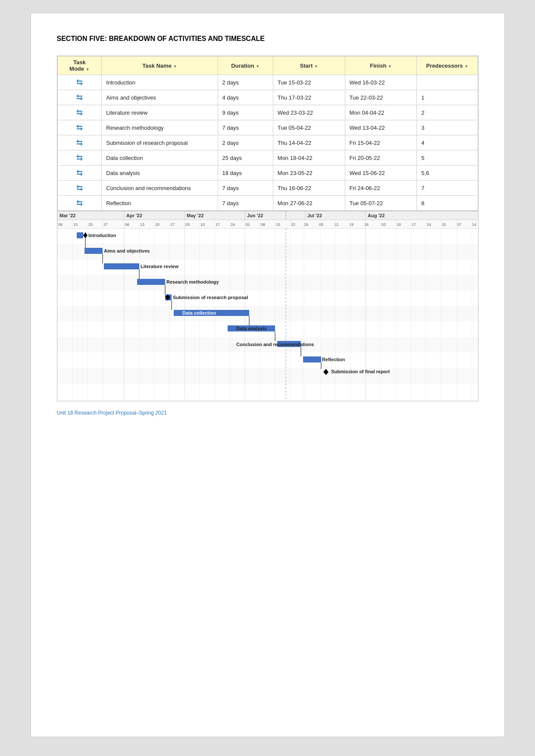 The width and height of the screenshot is (535, 756). I want to click on day-07-1: 07, so click(459, 225).